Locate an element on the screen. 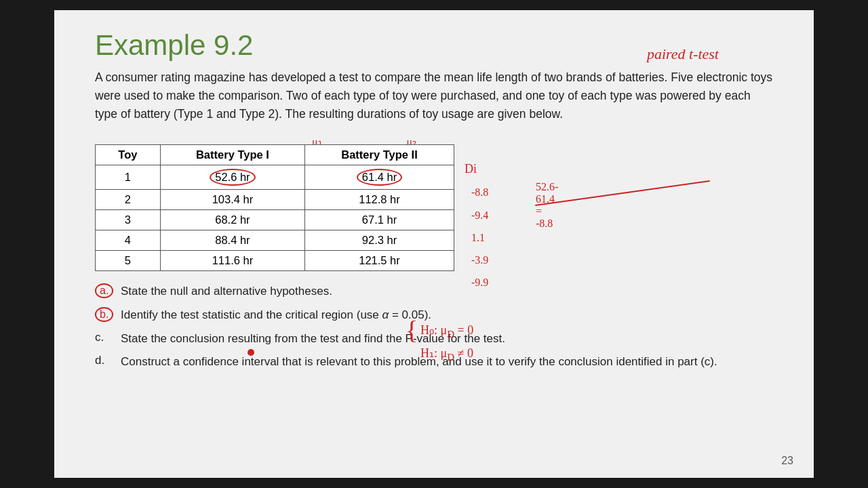  cell-b1: 68.2 hr is located at coordinates (232, 220).